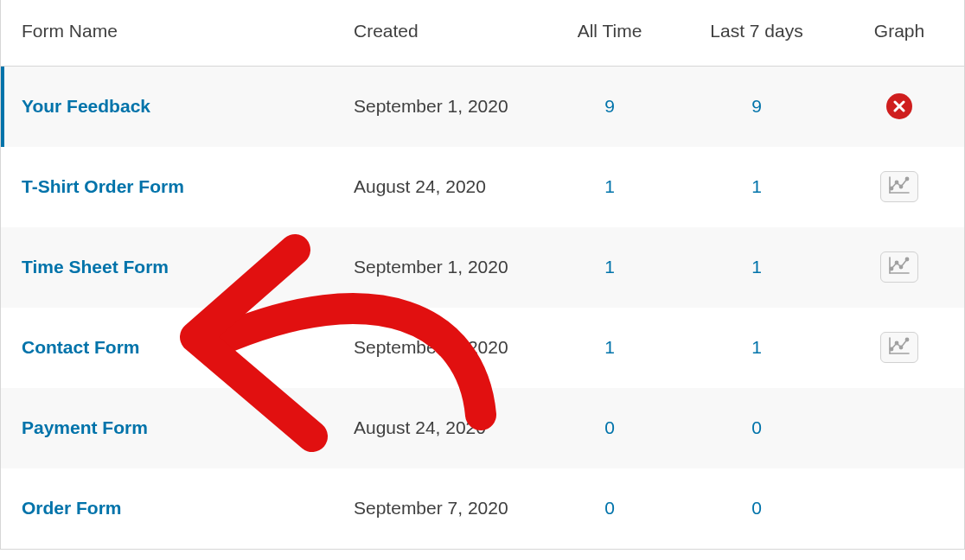 The height and width of the screenshot is (560, 965). I want to click on table-header-row: Form Name Created All Time Last 7 days G…, so click(482, 33).